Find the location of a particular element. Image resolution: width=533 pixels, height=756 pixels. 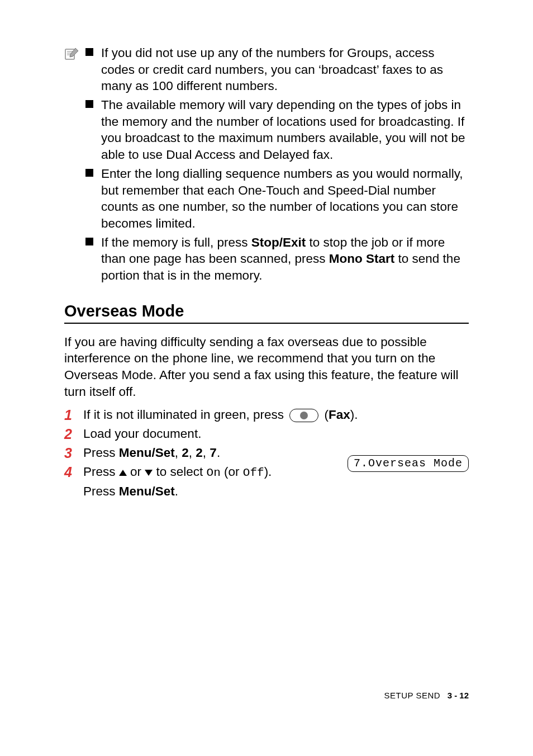

section-heading: Overseas Mode is located at coordinates (266, 311).